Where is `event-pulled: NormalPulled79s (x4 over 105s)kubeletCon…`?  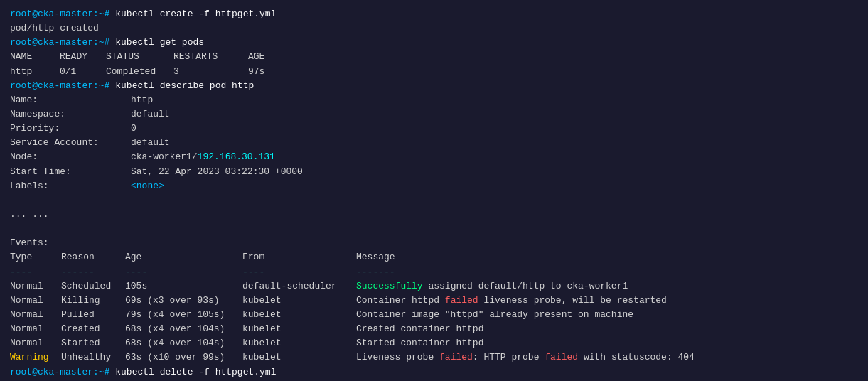
event-pulled: NormalPulled79s (x4 over 105s)kubeletCon… is located at coordinates (434, 315).